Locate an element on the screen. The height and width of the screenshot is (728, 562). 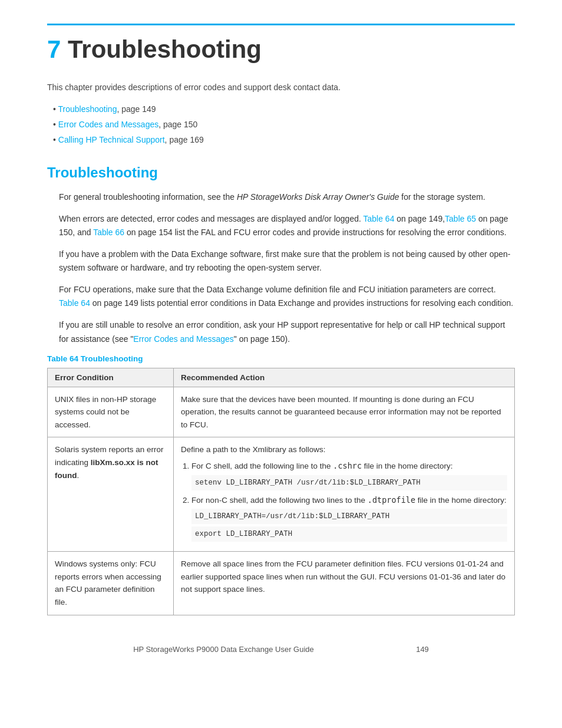
toc-list: Troubleshooting, page 149 Error Codes an… is located at coordinates (281, 125).